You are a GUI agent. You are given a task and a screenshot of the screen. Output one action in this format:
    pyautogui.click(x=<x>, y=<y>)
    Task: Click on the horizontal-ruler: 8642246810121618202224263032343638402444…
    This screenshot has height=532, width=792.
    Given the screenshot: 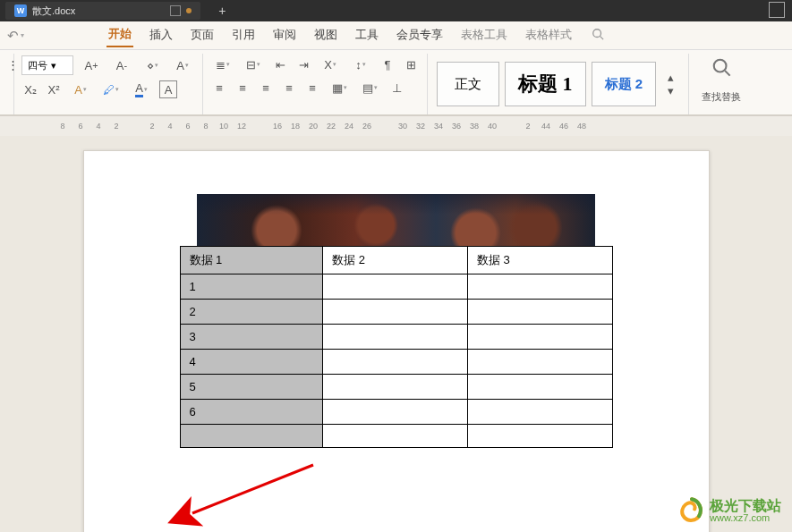 What is the action you would take?
    pyautogui.click(x=396, y=126)
    